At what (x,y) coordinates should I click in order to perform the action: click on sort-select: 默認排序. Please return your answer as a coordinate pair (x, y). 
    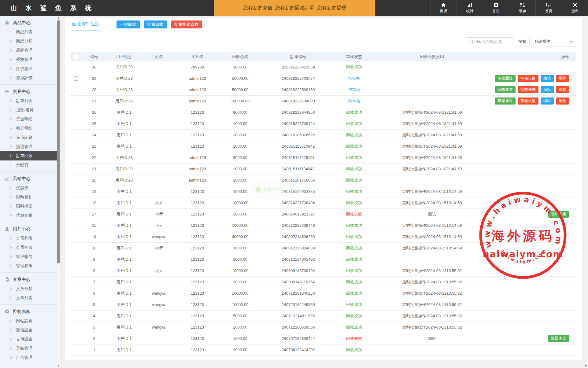
    Looking at the image, I should click on (554, 42).